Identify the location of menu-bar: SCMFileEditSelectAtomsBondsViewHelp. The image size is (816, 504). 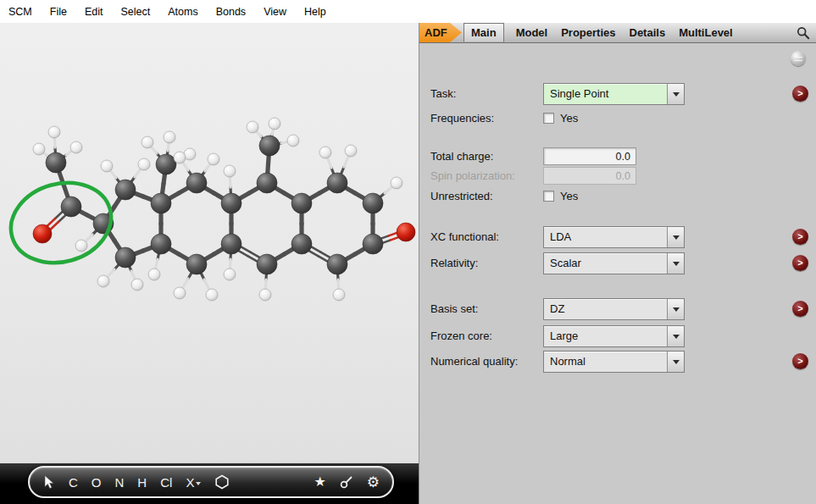
(408, 12).